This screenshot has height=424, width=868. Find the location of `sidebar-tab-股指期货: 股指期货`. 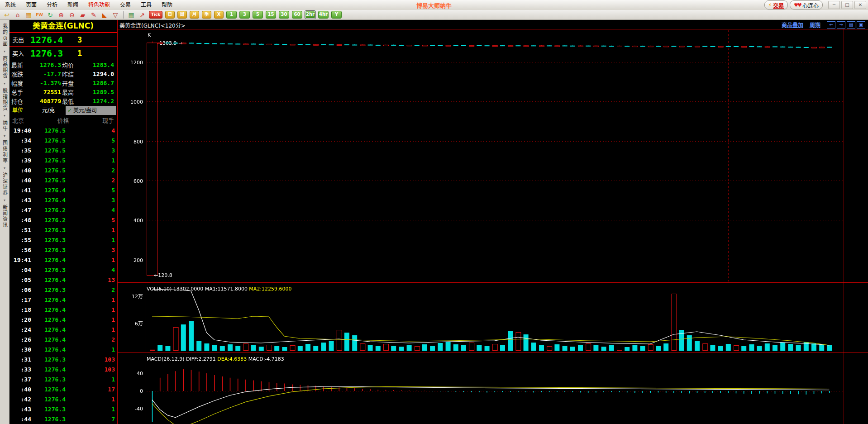

sidebar-tab-股指期货: 股指期货 is located at coordinates (5, 100).